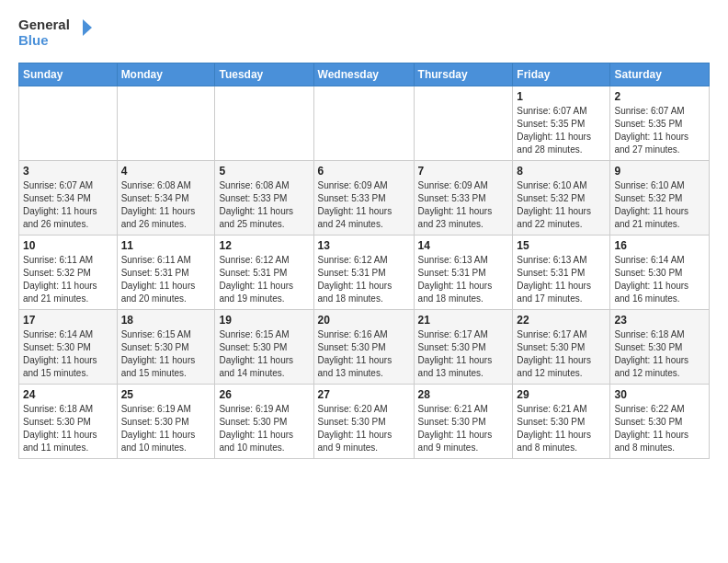  What do you see at coordinates (264, 320) in the screenshot?
I see `day-number: 19` at bounding box center [264, 320].